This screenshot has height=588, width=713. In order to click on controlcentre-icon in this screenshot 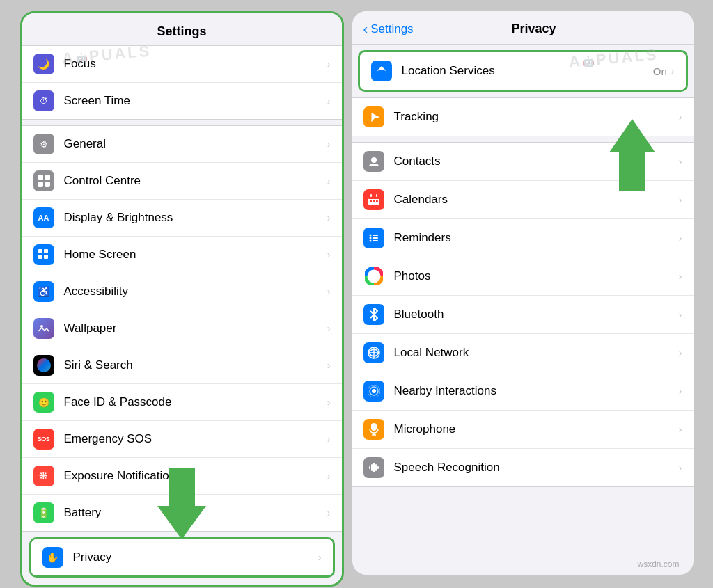, I will do `click(44, 181)`.